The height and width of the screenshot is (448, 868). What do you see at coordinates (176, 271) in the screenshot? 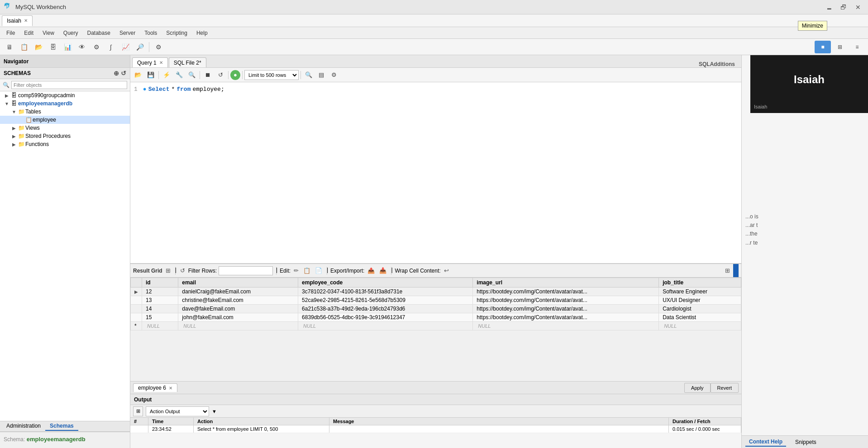
I see `result-sep-1: |` at bounding box center [176, 271].